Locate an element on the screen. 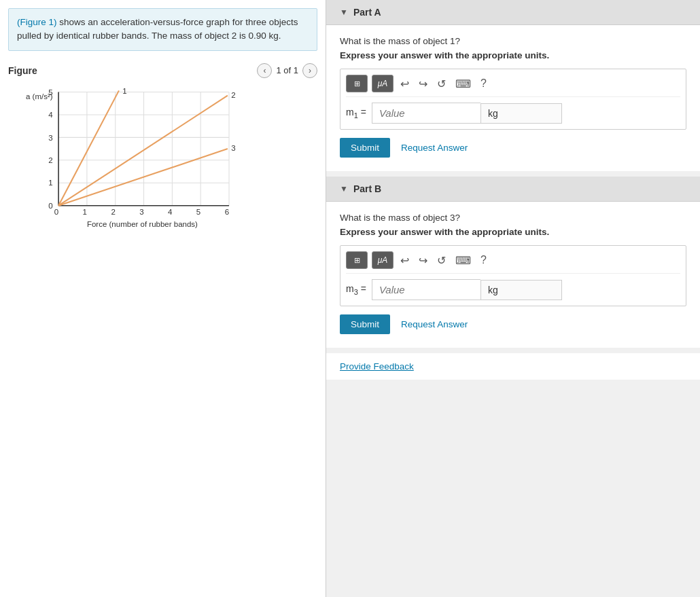  y-tick-2: 2 is located at coordinates (50, 160).